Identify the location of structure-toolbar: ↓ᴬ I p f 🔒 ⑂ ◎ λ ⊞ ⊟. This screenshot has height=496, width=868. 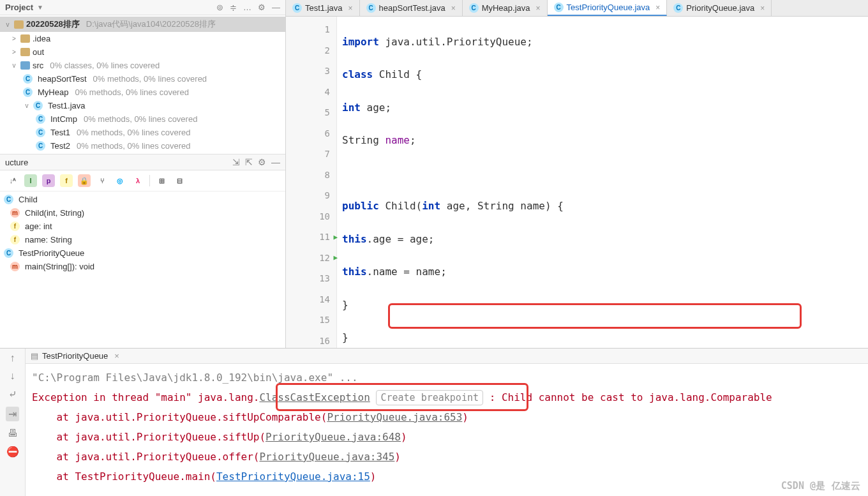
(143, 181).